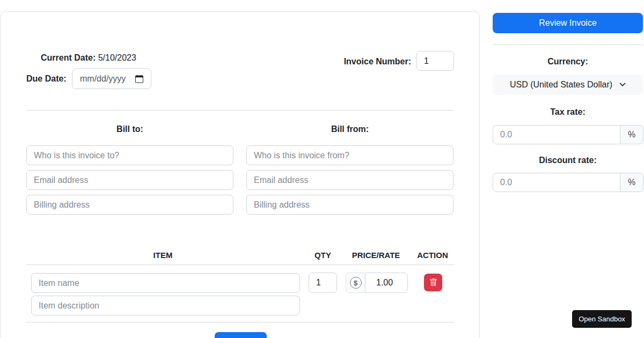 The image size is (644, 338). I want to click on sidebar-divider, so click(568, 45).